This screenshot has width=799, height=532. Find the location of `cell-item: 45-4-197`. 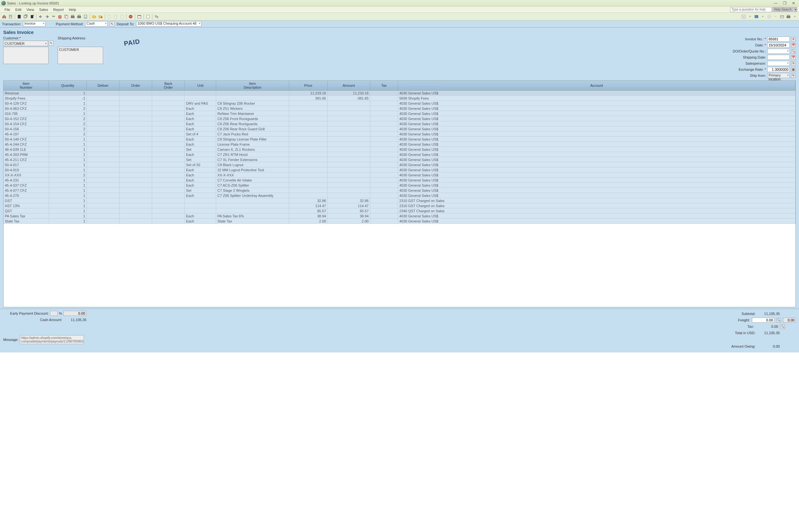

cell-item: 45-4-197 is located at coordinates (26, 134).